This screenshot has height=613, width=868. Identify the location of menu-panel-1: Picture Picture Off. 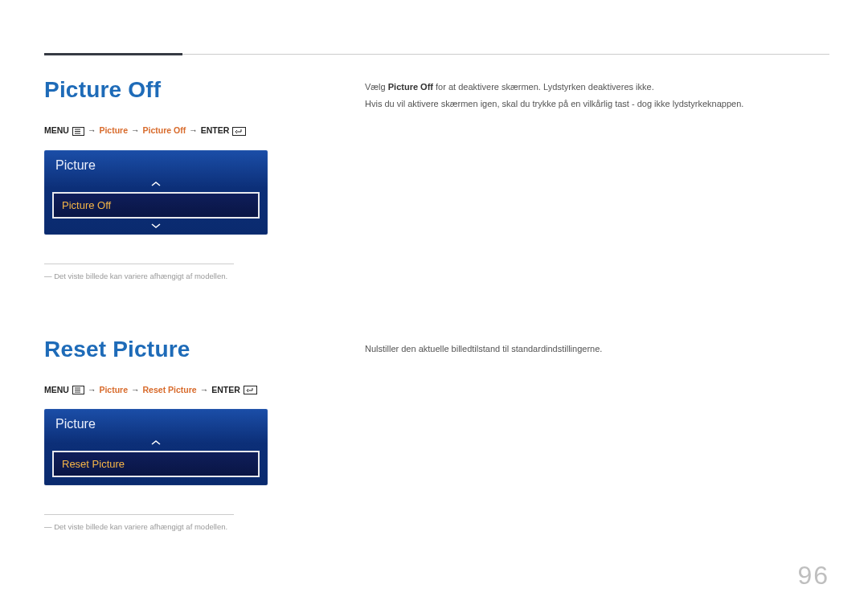
(156, 193).